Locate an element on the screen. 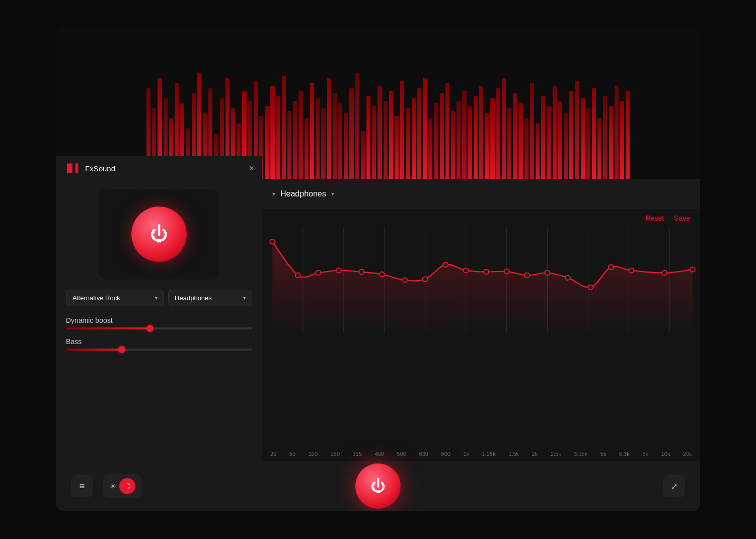  freq-label: 8k is located at coordinates (645, 454).